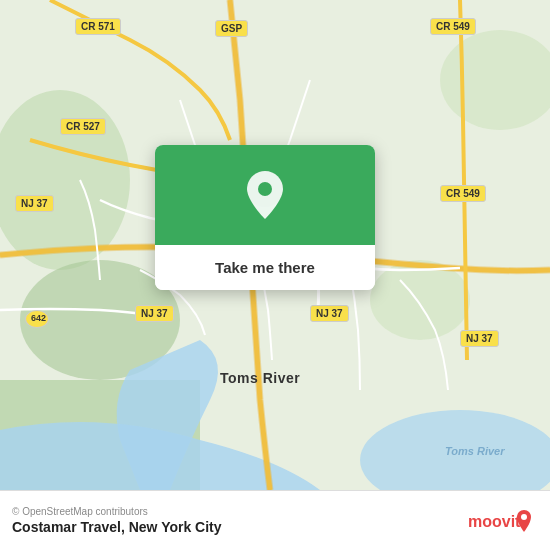 The width and height of the screenshot is (550, 550). I want to click on road-label-nj37-mid1: NJ 37, so click(154, 314).